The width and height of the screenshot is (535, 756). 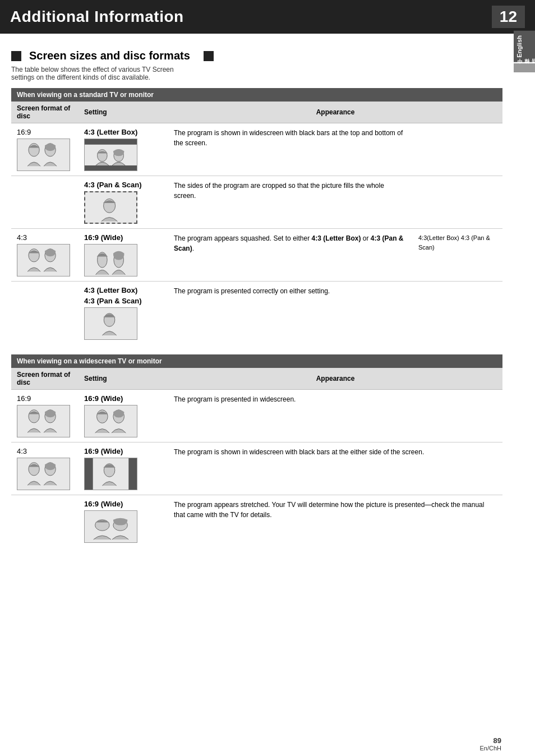 What do you see at coordinates (123, 416) in the screenshot?
I see `ws-setting-cell-1: 16:9 (Wide)` at bounding box center [123, 416].